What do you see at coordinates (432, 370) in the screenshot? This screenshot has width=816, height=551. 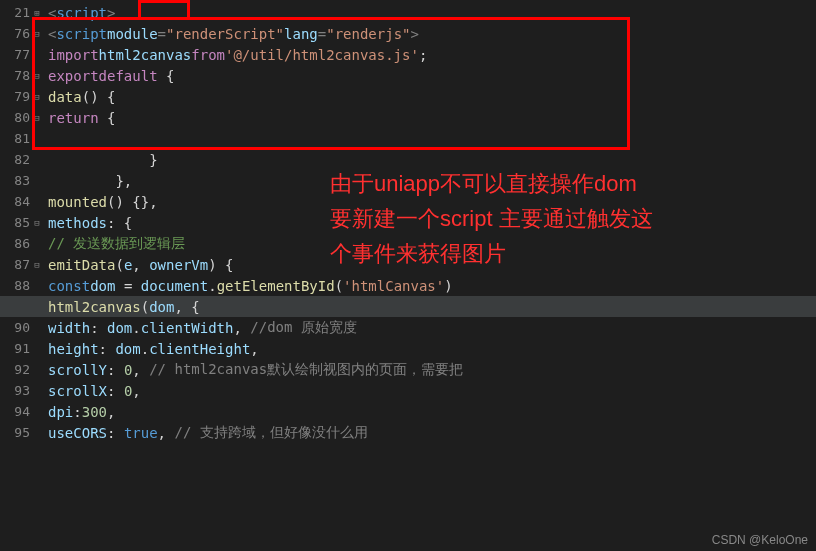 I see `code-line: scrollY: 0, // html2canvas默认绘制视图内的页面，需要把` at bounding box center [432, 370].